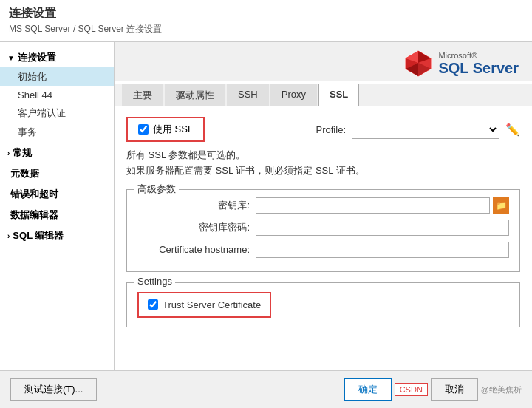 The image size is (532, 408). Describe the element at coordinates (57, 113) in the screenshot. I see `sidebar-item-client-auth: 客户端认证` at that location.